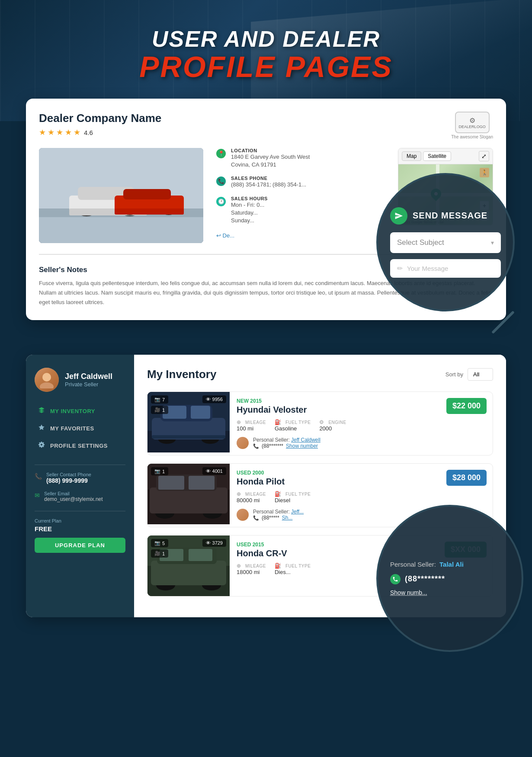 The image size is (532, 757). I want to click on seller-details-1: Personal Seller: Jeff Caldwell 📞 (88****…, so click(287, 443).